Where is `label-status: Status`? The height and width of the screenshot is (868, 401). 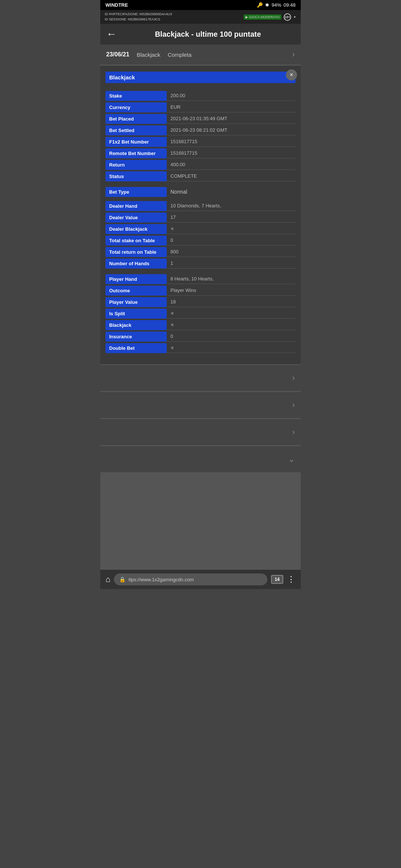 label-status: Status is located at coordinates (136, 177).